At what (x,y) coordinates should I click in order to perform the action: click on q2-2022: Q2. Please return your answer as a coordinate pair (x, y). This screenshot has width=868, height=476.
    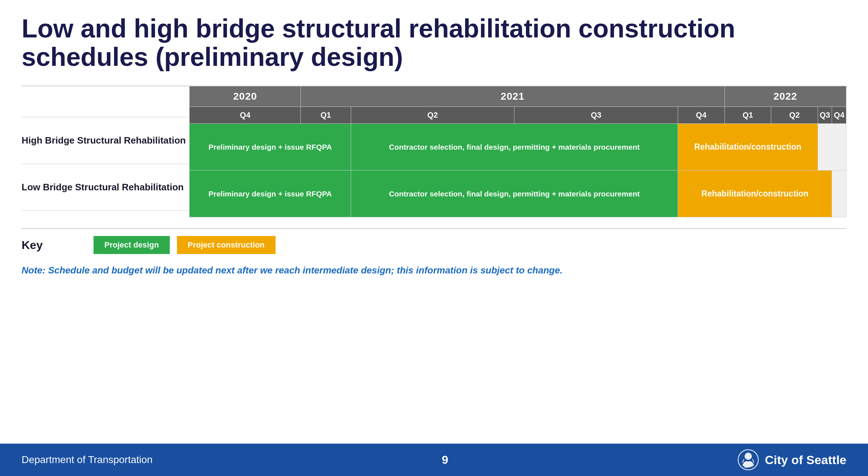
    Looking at the image, I should click on (795, 115).